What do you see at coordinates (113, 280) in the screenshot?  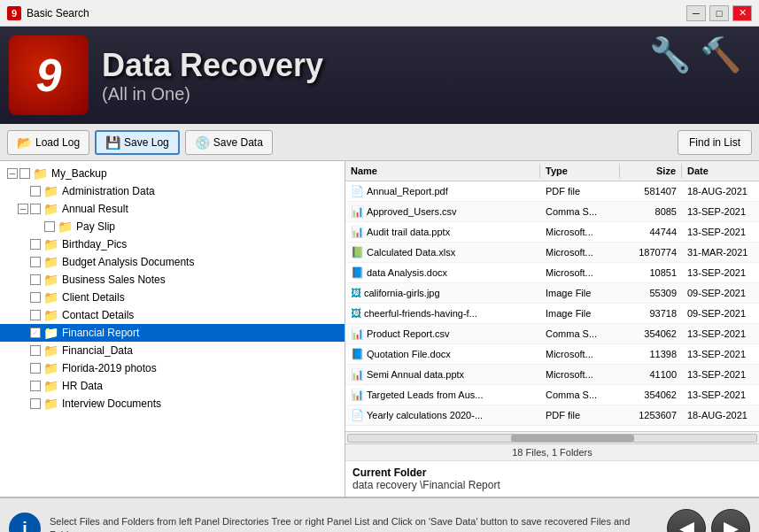 I see `tree-item-label: Business Sales Notes` at bounding box center [113, 280].